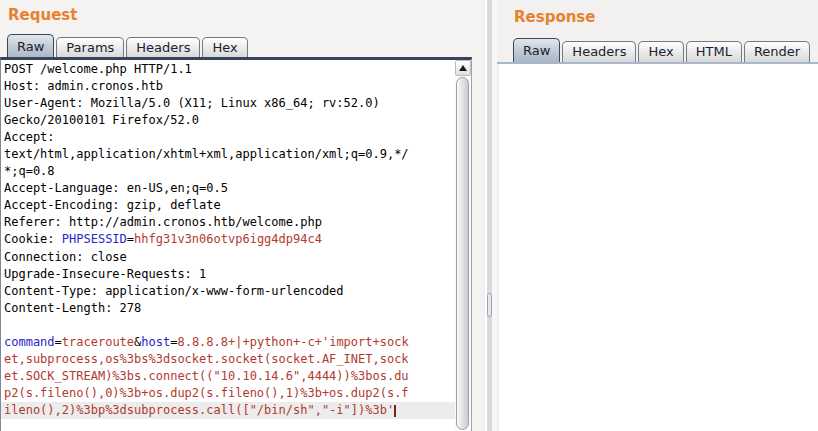 The height and width of the screenshot is (431, 818). What do you see at coordinates (714, 52) in the screenshot?
I see `response-tab-html: HTML` at bounding box center [714, 52].